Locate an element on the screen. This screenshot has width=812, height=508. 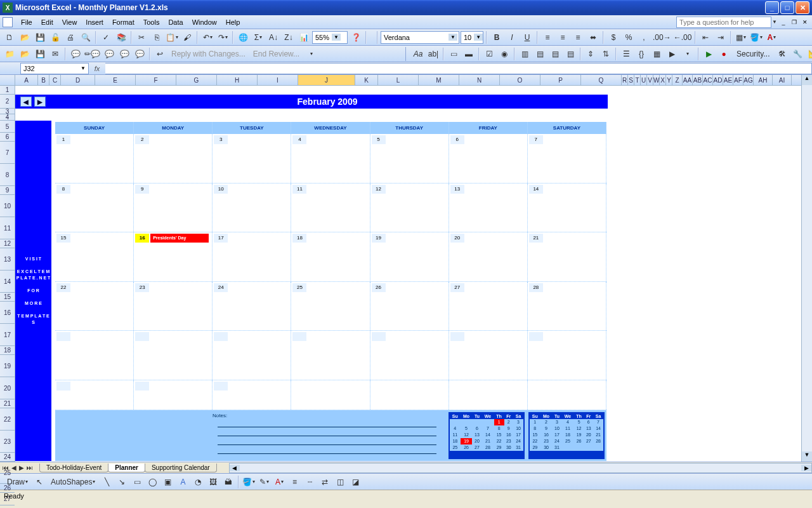
combo-list-edit-button: ▤ is located at coordinates (555, 54).